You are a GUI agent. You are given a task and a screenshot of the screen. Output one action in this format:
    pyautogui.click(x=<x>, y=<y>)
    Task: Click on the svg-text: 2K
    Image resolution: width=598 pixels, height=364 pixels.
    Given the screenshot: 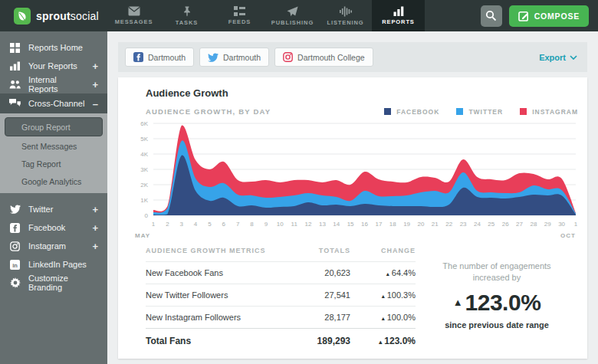 What is the action you would take?
    pyautogui.click(x=144, y=185)
    